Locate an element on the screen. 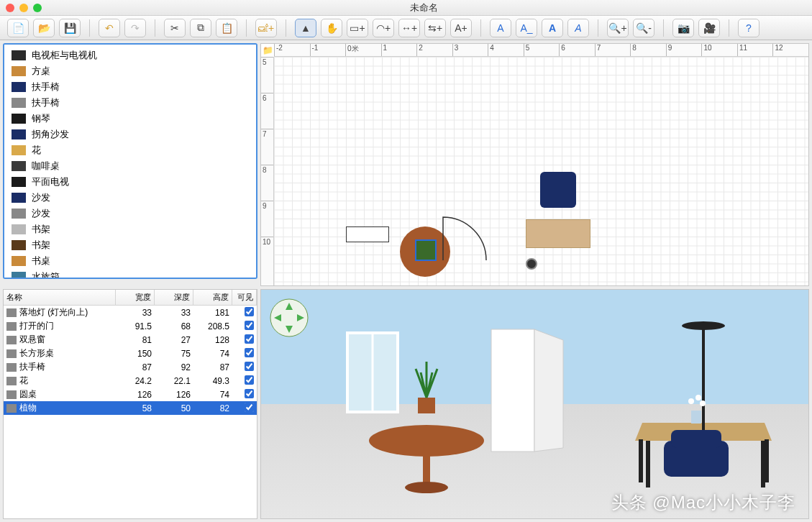 This screenshot has height=522, width=812. catalog-item: 方桌 is located at coordinates (130, 71).